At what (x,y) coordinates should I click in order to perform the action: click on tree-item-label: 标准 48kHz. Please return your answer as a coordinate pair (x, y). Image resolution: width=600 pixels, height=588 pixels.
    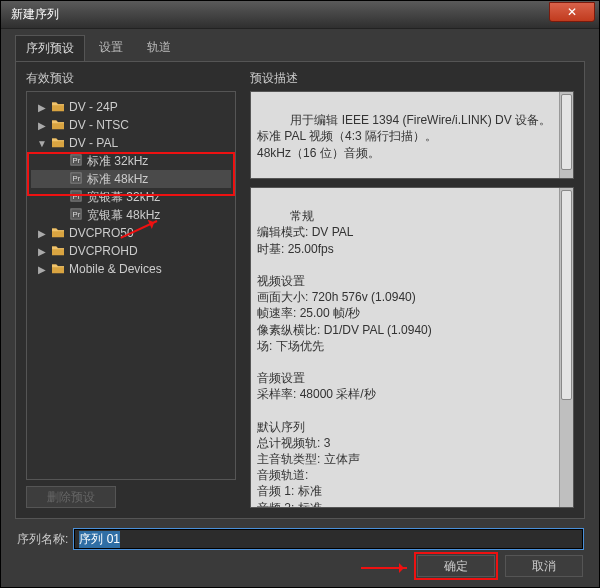
    Looking at the image, I should click on (118, 180).